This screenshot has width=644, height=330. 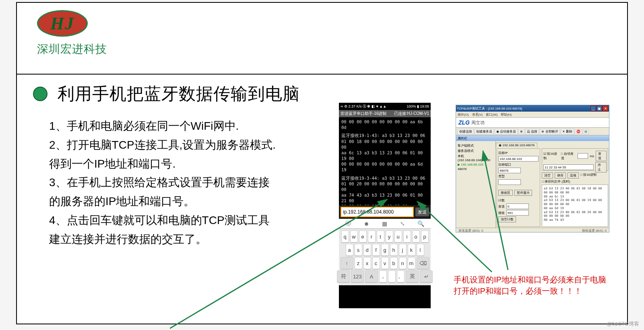 I want to click on tx-label: 发送, so click(x=502, y=206).